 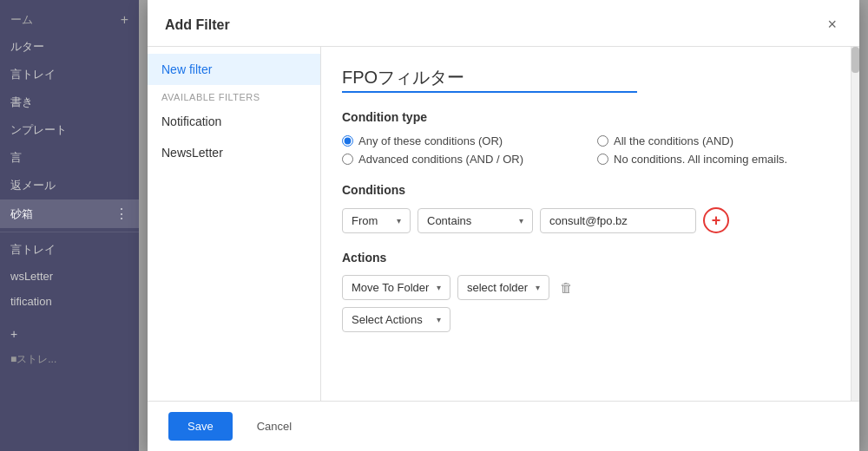 What do you see at coordinates (490, 78) in the screenshot?
I see `filter-name-input` at bounding box center [490, 78].